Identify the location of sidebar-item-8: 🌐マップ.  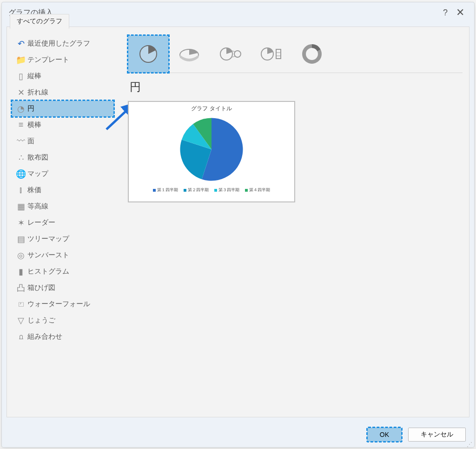
(63, 174).